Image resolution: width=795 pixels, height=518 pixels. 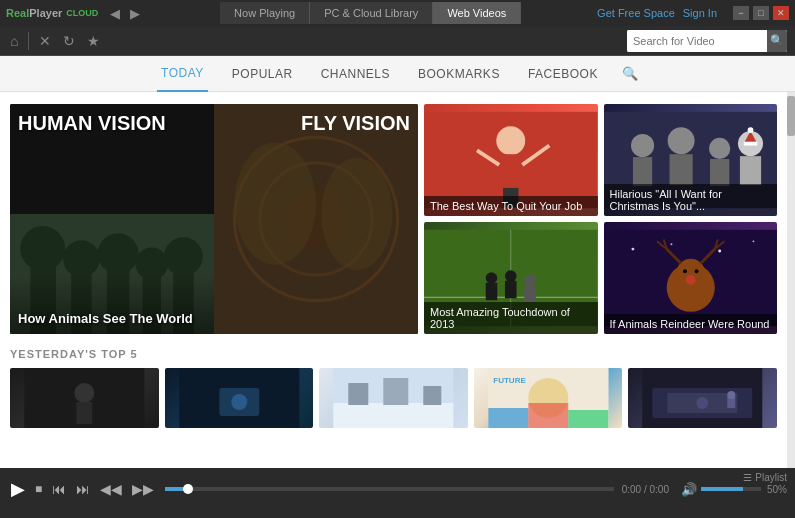 What do you see at coordinates (691, 160) in the screenshot?
I see `video-card-christmas: Hilarious "All I Want for Christmas Is Y…` at bounding box center [691, 160].